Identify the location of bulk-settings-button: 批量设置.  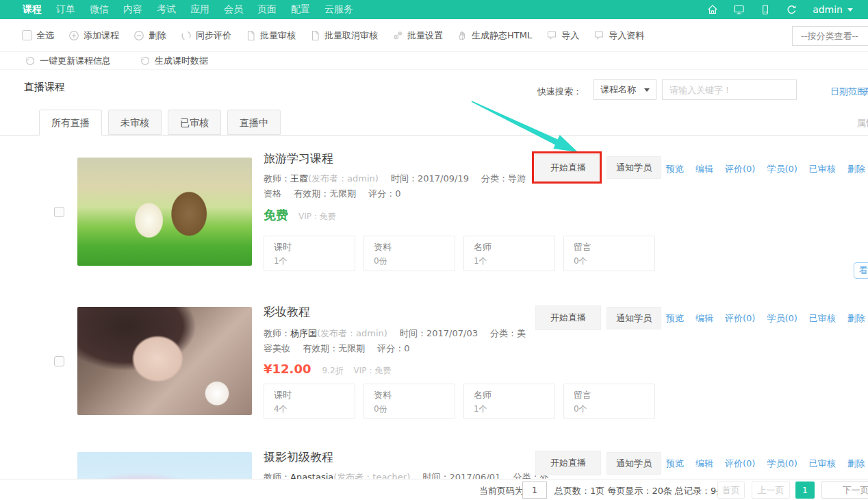
(418, 36).